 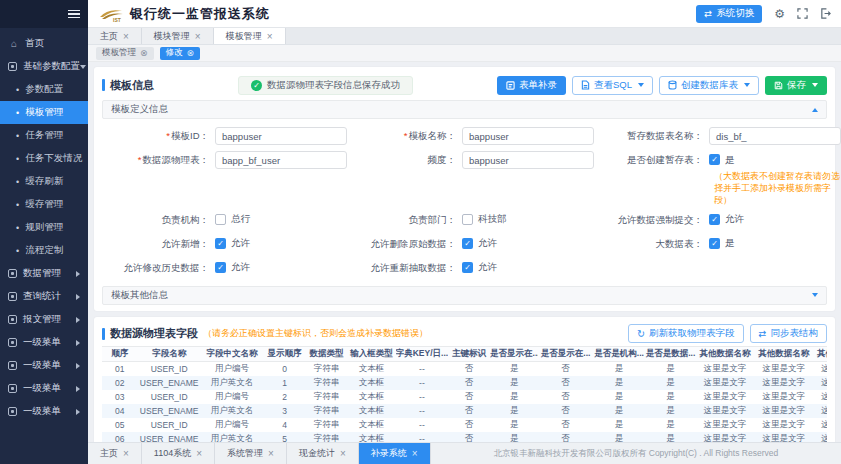 I want to click on section-template-other: 模板其他信息, so click(x=464, y=296).